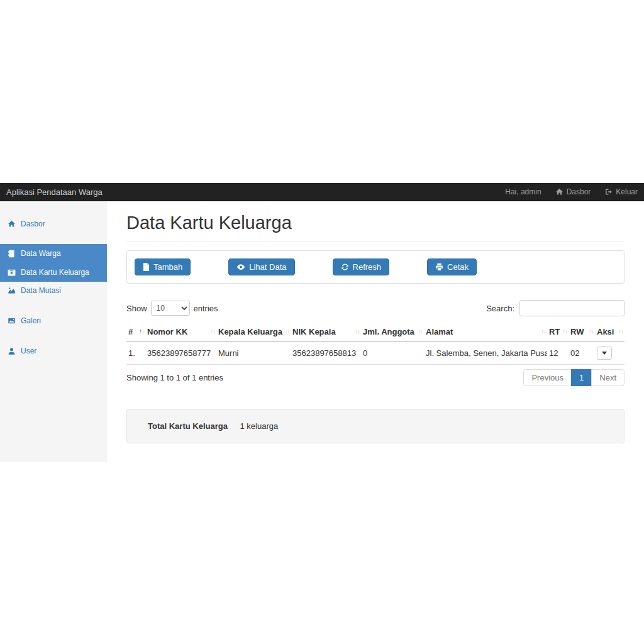 The image size is (644, 644). What do you see at coordinates (574, 377) in the screenshot?
I see `pagination: Previous 1 Next` at bounding box center [574, 377].